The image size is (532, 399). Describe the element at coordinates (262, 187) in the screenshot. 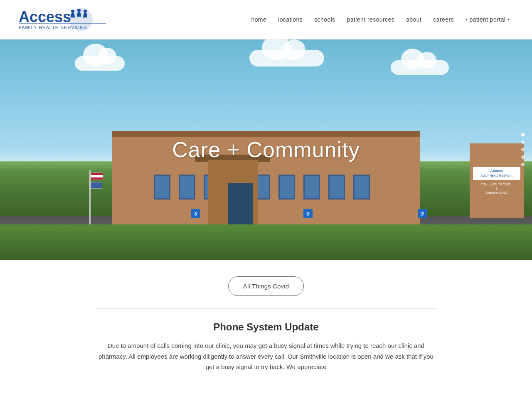

I see `building-windows` at that location.